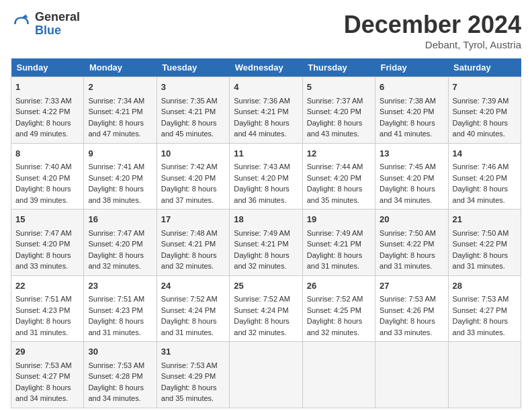 This screenshot has height=411, width=532. I want to click on day-number: 4, so click(266, 87).